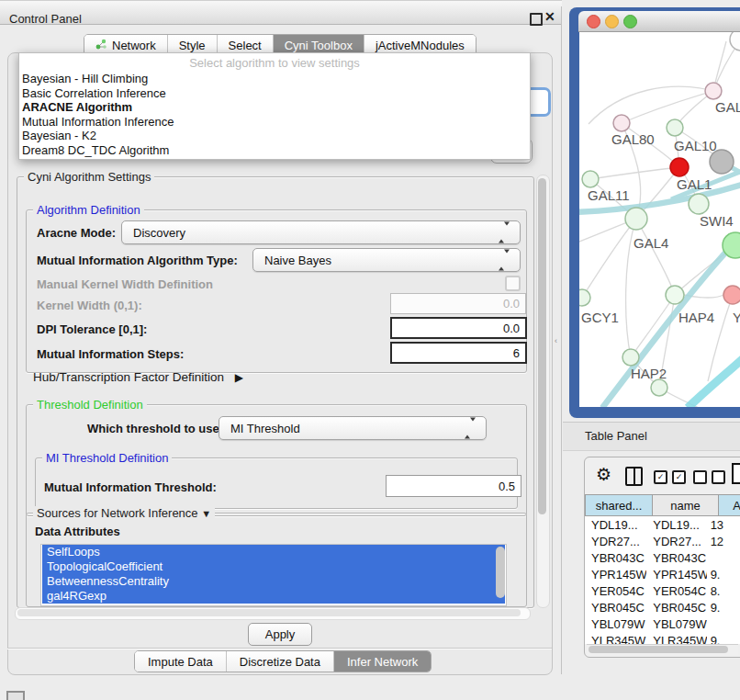 This screenshot has height=700, width=740. What do you see at coordinates (663, 505) in the screenshot?
I see `table-header-row: shared... name A` at bounding box center [663, 505].